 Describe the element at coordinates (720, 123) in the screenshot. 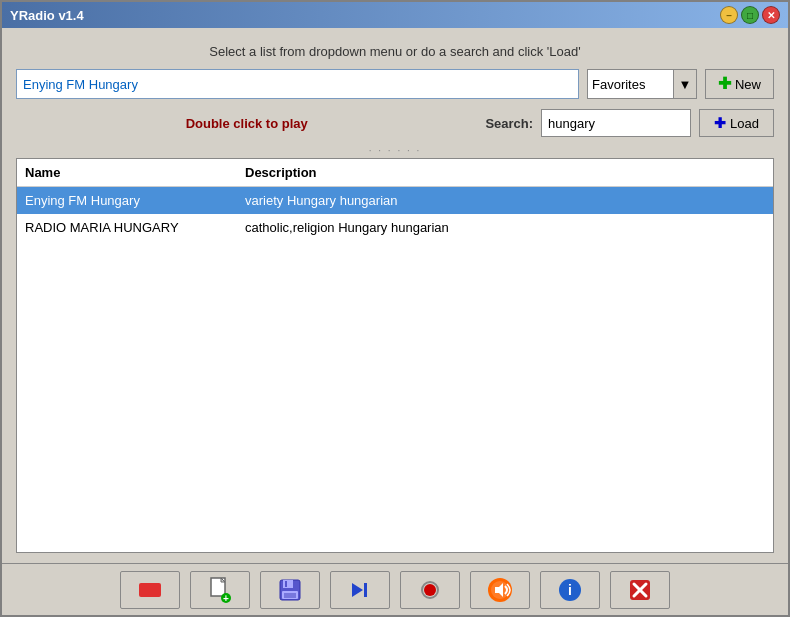

I see `load-plus-icon: ✚` at that location.